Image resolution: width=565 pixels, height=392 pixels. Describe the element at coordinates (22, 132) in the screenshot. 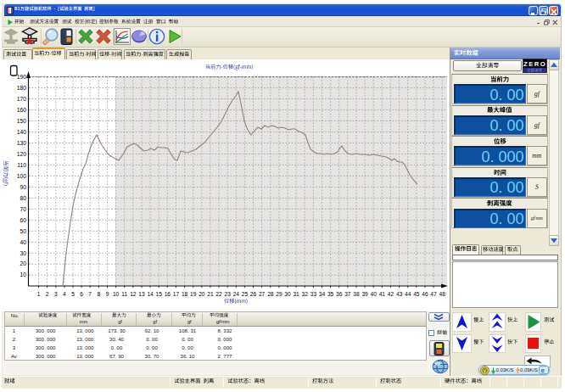

I see `svg-text: 140` at that location.